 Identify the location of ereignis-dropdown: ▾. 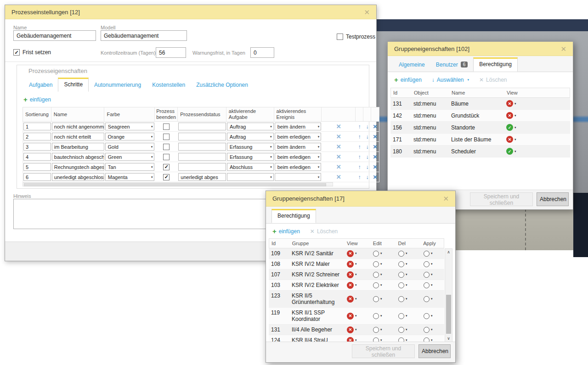
(298, 177).